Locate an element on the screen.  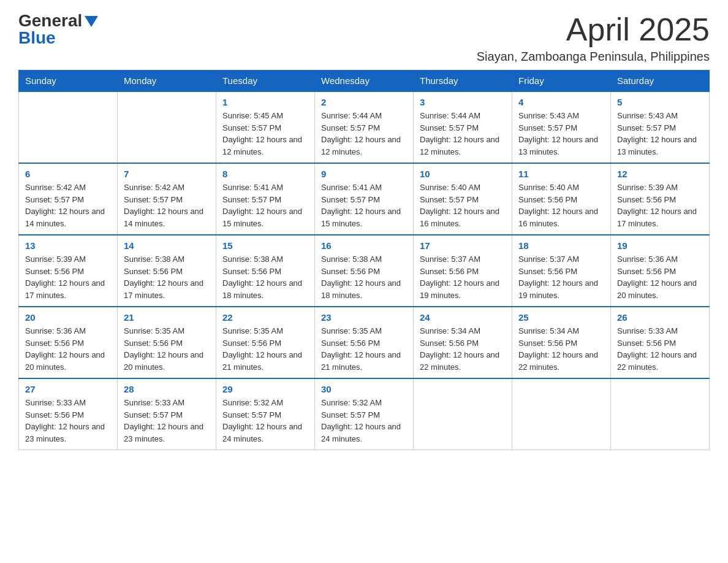
calendar-cell: 22Sunrise: 5:35 AM Sunset: 5:56 PM Dayli… is located at coordinates (266, 342).